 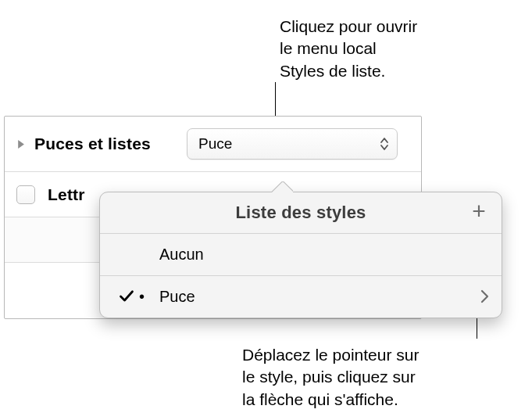 What do you see at coordinates (181, 255) in the screenshot?
I see `list-item-label: Aucun` at bounding box center [181, 255].